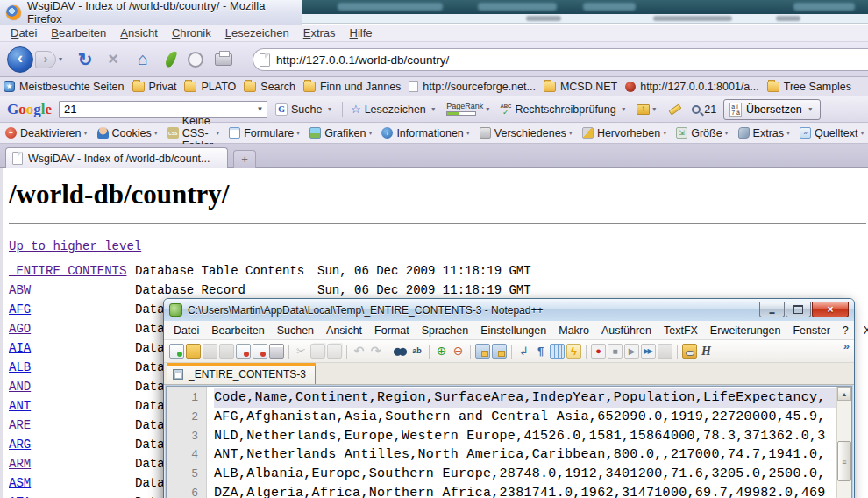 The image size is (868, 498). Describe the element at coordinates (707, 351) in the screenshot. I see `html-icon: H` at that location.